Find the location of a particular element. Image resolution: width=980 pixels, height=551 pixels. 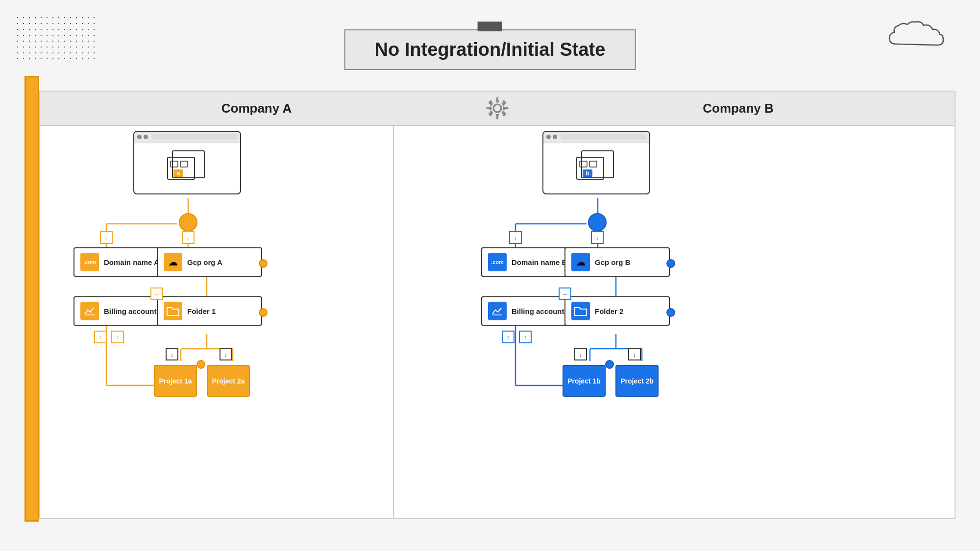

arrow-up-billing-a2: ↑ is located at coordinates (118, 337).